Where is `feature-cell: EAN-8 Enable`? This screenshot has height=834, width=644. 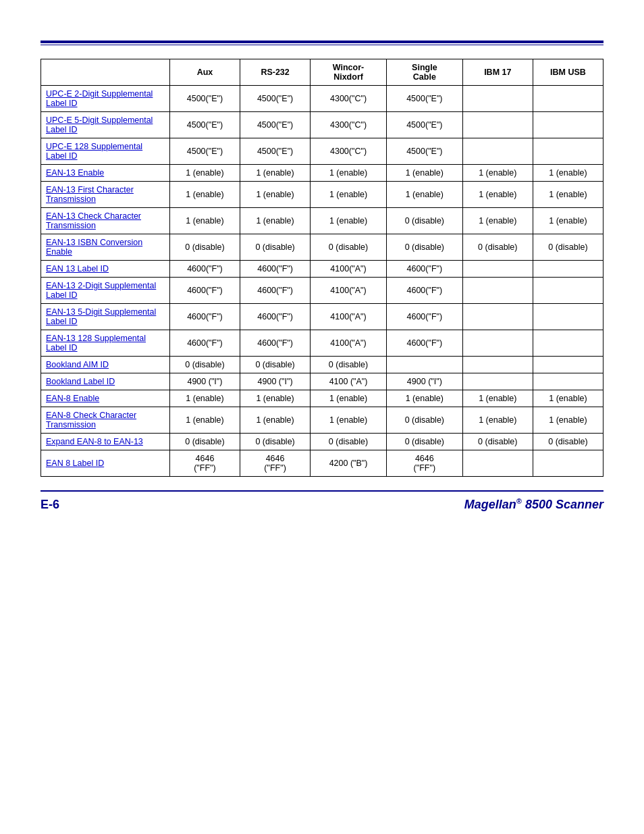
feature-cell: EAN-8 Enable is located at coordinates (105, 398).